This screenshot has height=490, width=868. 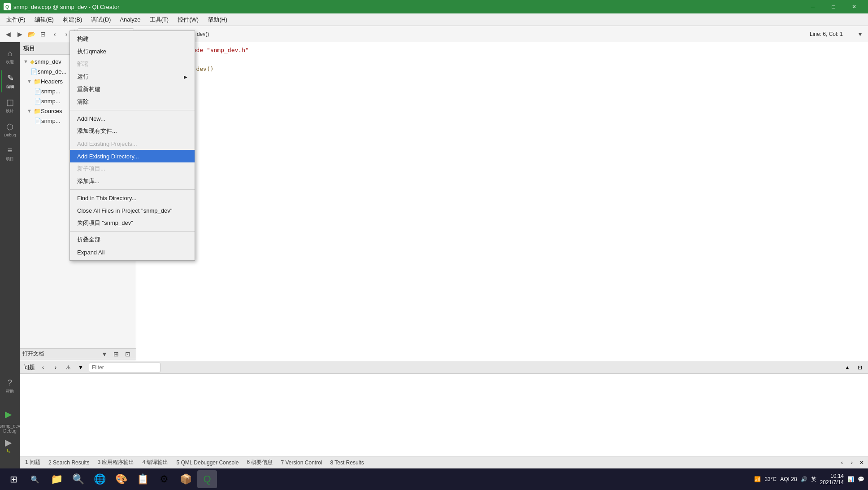 I want to click on problems-filter-input, so click(x=125, y=368).